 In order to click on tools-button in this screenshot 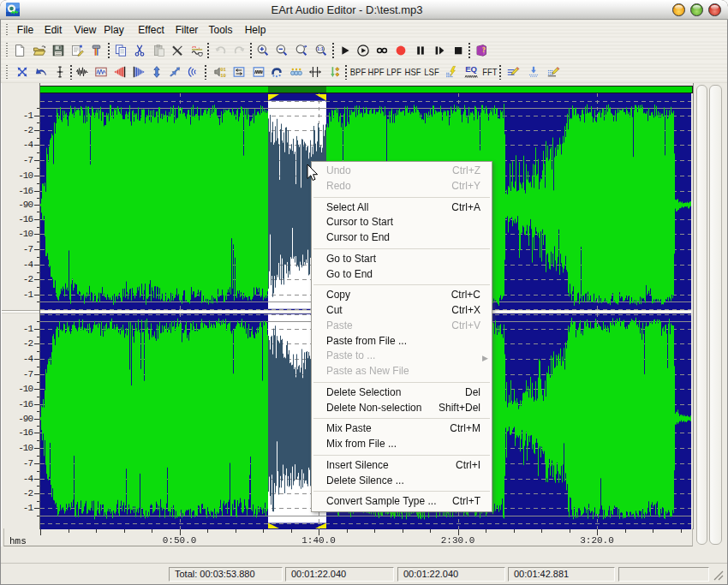, I will do `click(96, 51)`.